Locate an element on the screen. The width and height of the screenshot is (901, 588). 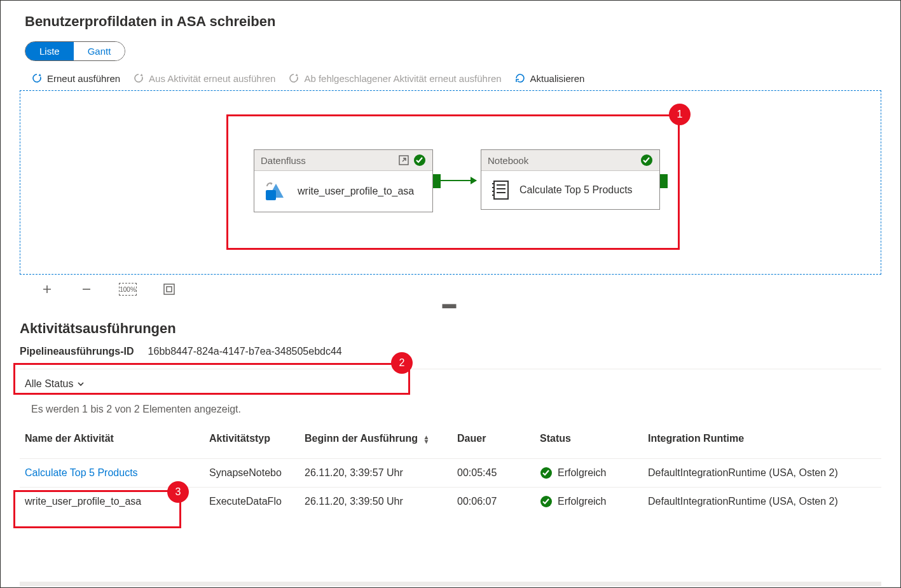
activity-type-label: Notebook is located at coordinates (508, 160).